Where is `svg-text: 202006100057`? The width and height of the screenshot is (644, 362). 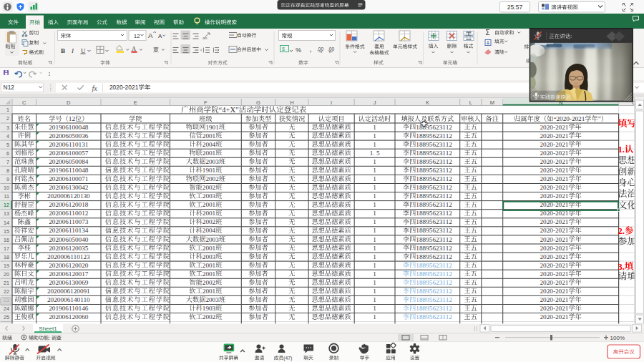
svg-text: 202006100057 is located at coordinates (69, 153).